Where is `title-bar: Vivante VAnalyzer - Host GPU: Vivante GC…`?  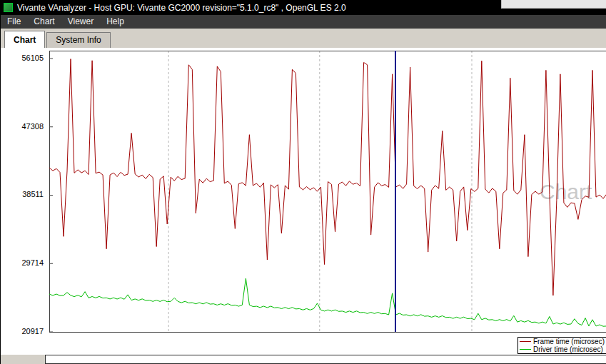
title-bar: Vivante VAnalyzer - Host GPU: Vivante GC… is located at coordinates (303, 7).